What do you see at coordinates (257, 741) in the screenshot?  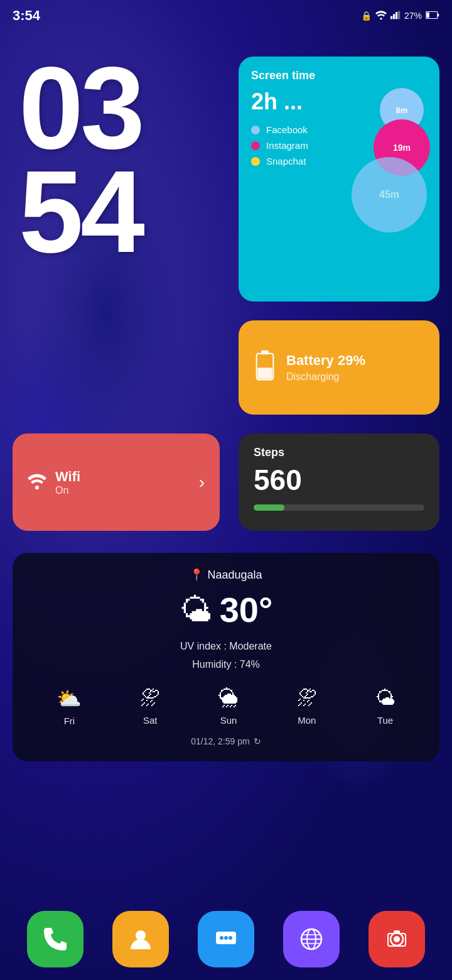 I see `refresh-icon: ↻` at bounding box center [257, 741].